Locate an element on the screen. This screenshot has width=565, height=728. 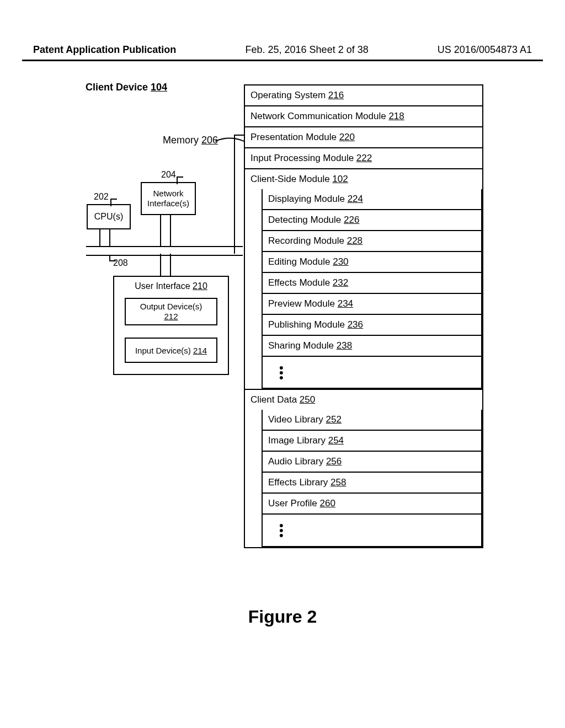
mem-row-presentation: Presentation Module 220 is located at coordinates (364, 138).